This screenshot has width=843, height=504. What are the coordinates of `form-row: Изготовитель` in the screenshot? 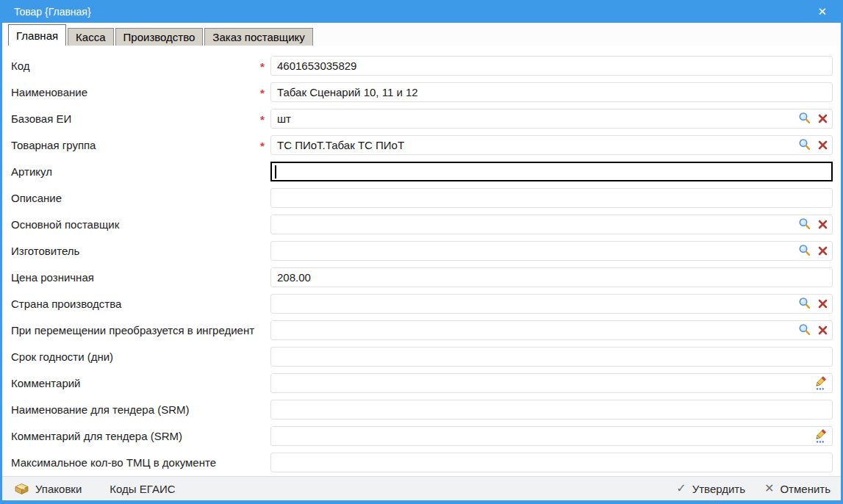 It's located at (422, 251).